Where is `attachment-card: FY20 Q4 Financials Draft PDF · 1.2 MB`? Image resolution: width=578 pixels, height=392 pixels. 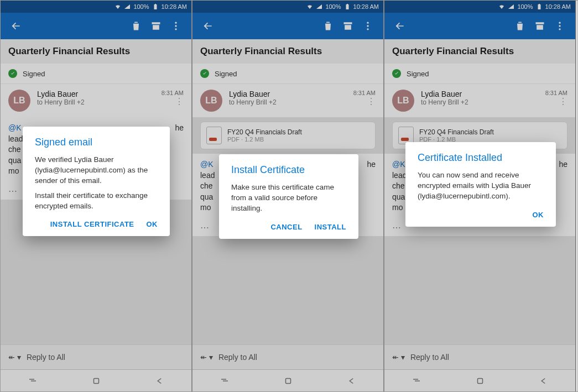
attachment-card: FY20 Q4 Financials Draft PDF · 1.2 MB is located at coordinates (288, 135).